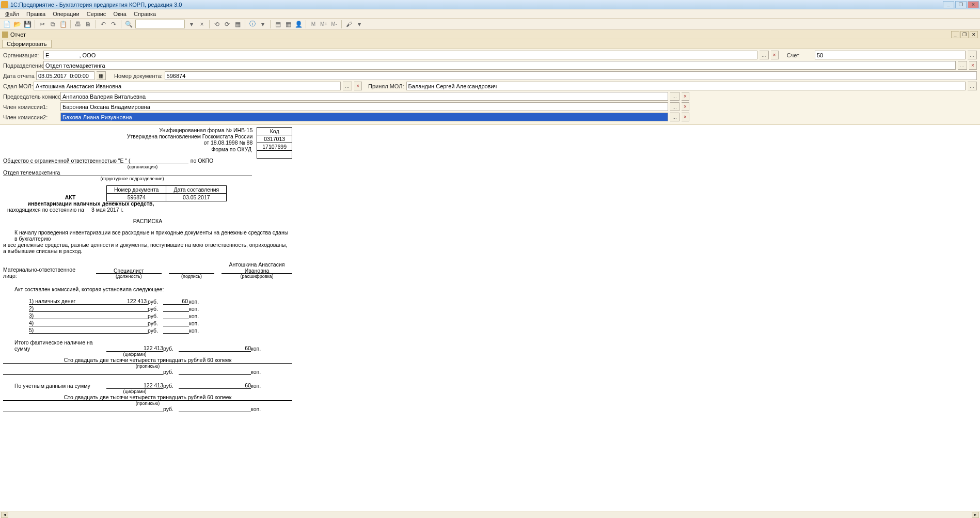 This screenshot has height=518, width=980. What do you see at coordinates (890, 55) in the screenshot?
I see `account-input` at bounding box center [890, 55].